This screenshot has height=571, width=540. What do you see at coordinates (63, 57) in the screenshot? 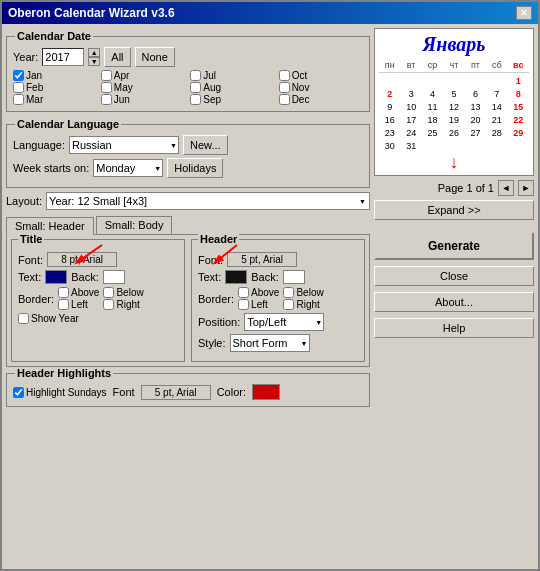
I see `year-input` at bounding box center [63, 57].